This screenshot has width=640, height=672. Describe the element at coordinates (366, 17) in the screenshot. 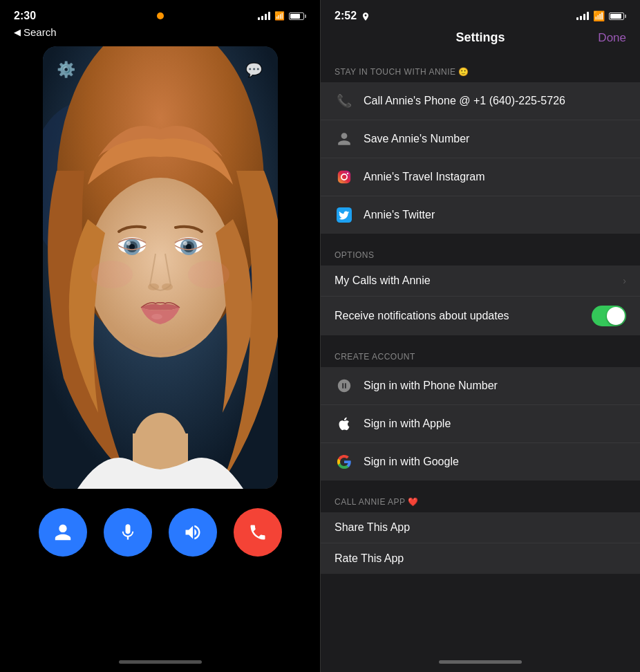

I see `location-icon` at that location.